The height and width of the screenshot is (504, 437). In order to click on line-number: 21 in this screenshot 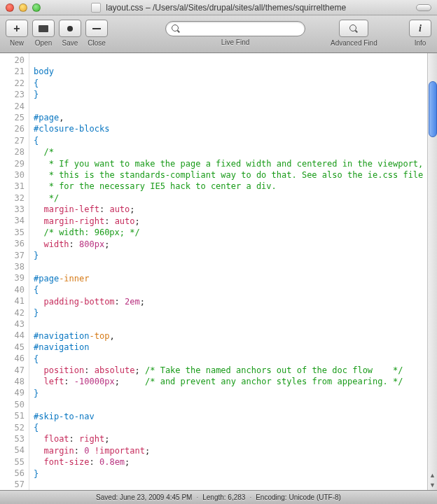, I will do `click(13, 71)`.